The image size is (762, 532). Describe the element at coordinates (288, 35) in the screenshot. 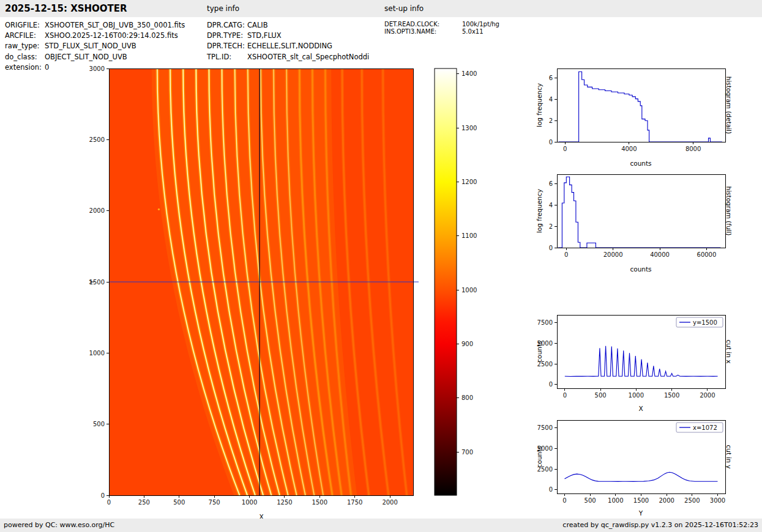

I see `meta-row-dprtype: DPR.TYPE:STD,FLUX` at that location.